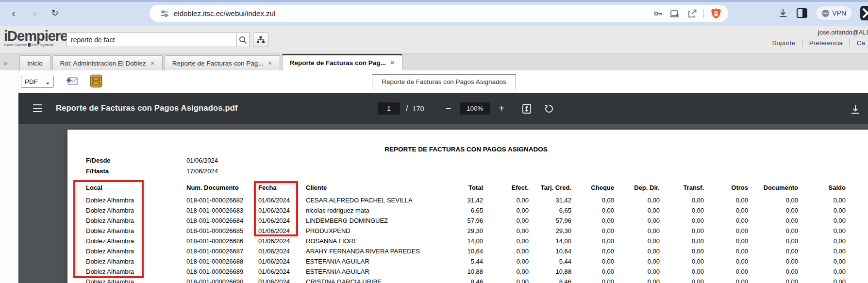 Image resolution: width=868 pixels, height=283 pixels. I want to click on app-header: iDempiere Open Source ERP System jose.or…, so click(434, 40).